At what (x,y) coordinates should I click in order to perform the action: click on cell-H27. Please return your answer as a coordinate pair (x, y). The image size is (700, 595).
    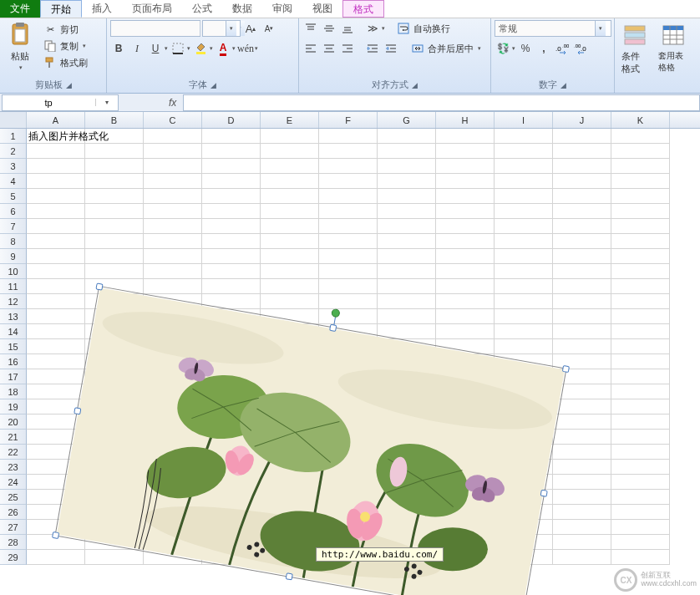
    Looking at the image, I should click on (465, 527).